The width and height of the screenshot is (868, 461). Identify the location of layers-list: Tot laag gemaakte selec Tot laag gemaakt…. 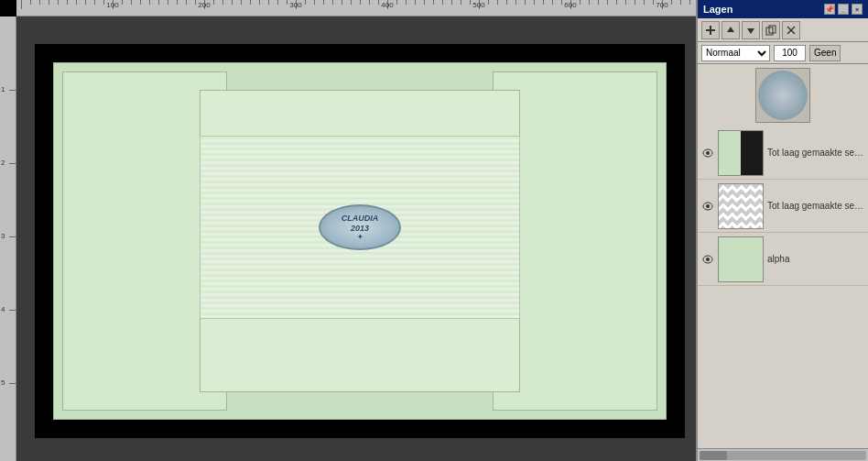
(783, 288).